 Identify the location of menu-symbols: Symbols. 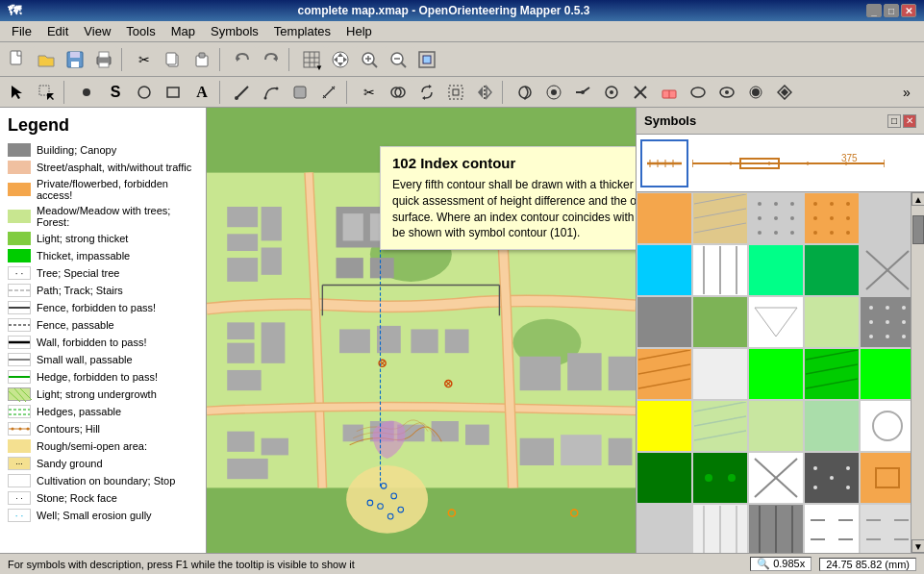
(235, 31).